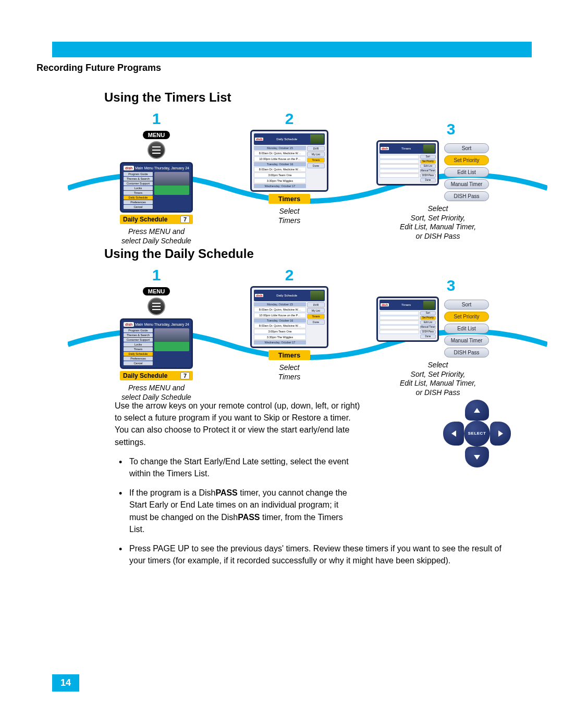 Image resolution: width=563 pixels, height=728 pixels. I want to click on menu-item: Timers, so click(138, 193).